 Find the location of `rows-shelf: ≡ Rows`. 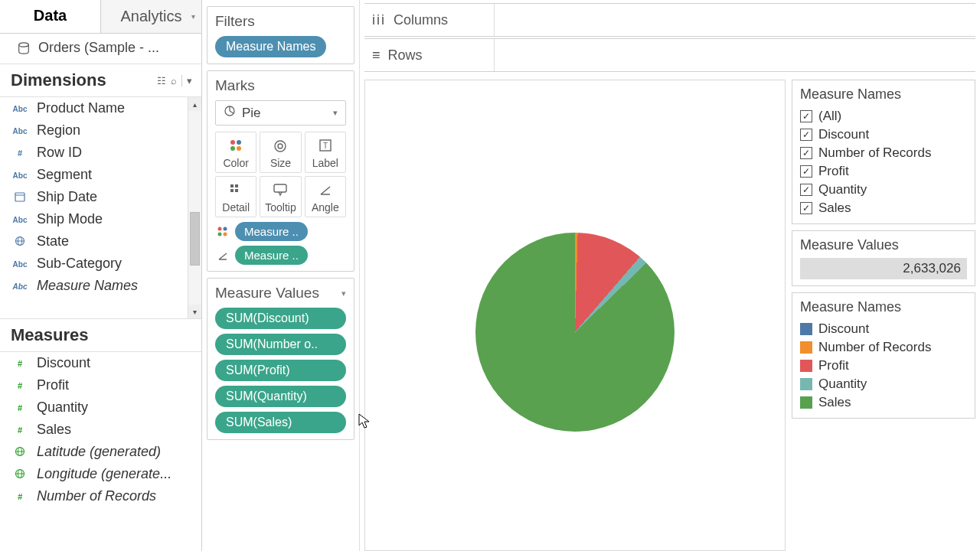

rows-shelf: ≡ Rows is located at coordinates (670, 55).